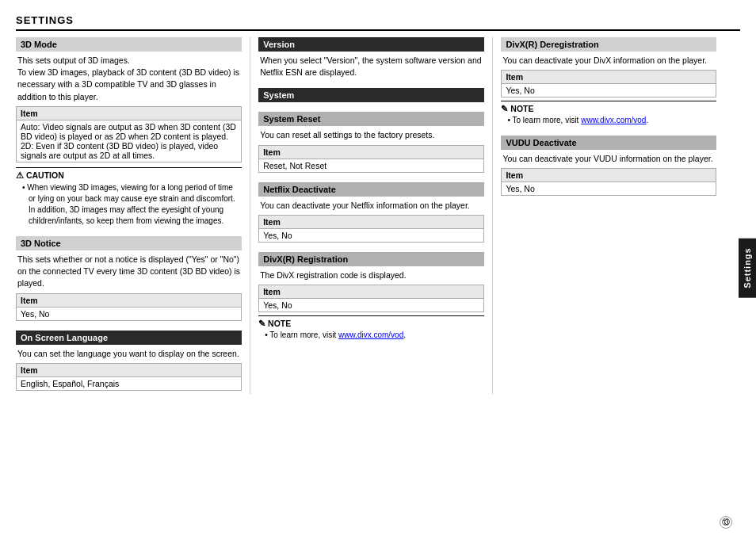 The width and height of the screenshot is (756, 535). Describe the element at coordinates (609, 78) in the screenshot. I see `item-label-divx-deregistration: Item` at that location.